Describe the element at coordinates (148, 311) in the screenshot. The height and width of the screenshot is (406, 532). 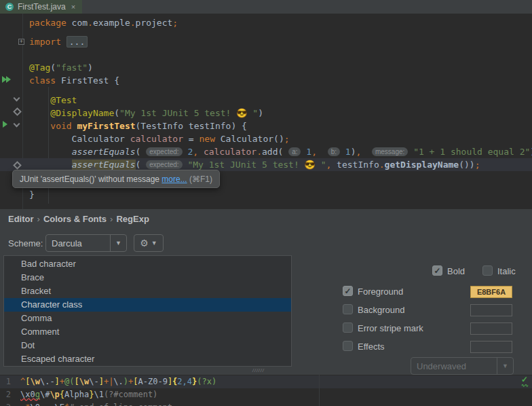
I see `attribute-list: Bad characterBraceBracketCharacter class…` at that location.